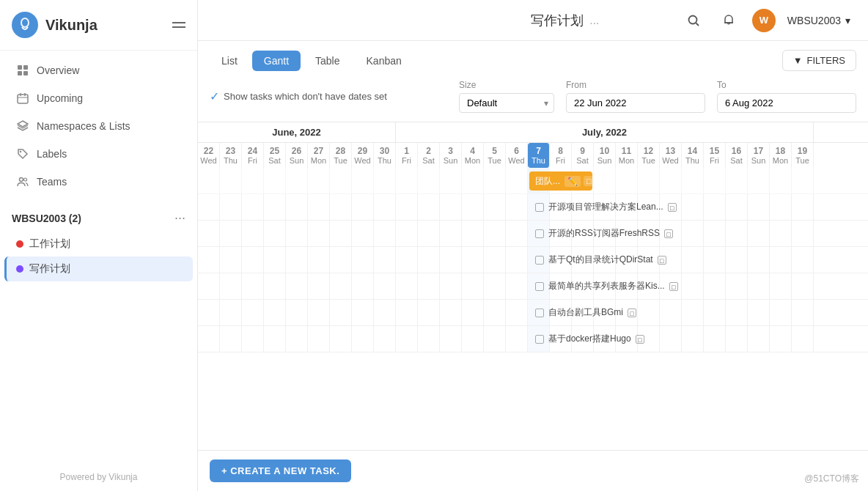 The image size is (868, 491). I want to click on from-date-input, so click(636, 103).